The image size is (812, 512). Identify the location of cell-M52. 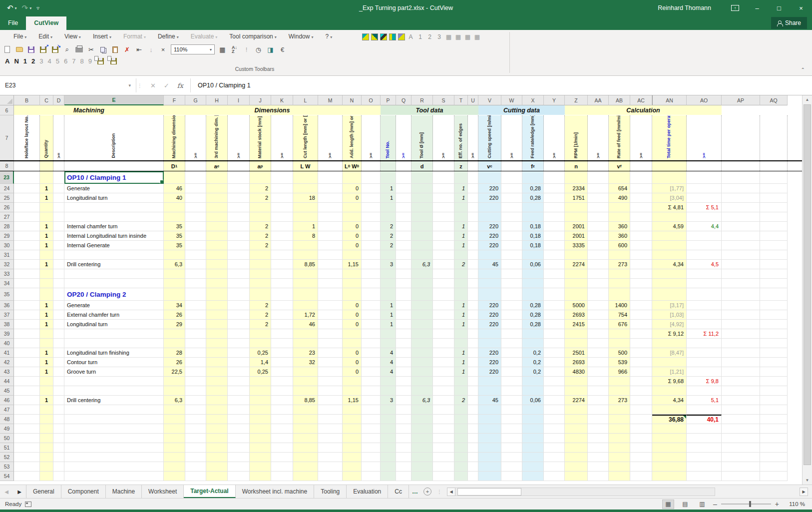
(331, 458).